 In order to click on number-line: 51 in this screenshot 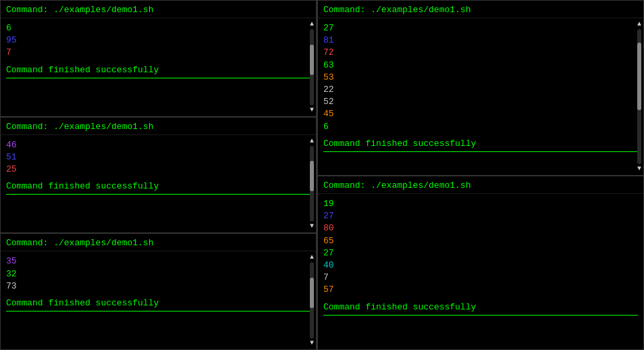, I will do `click(158, 157)`.